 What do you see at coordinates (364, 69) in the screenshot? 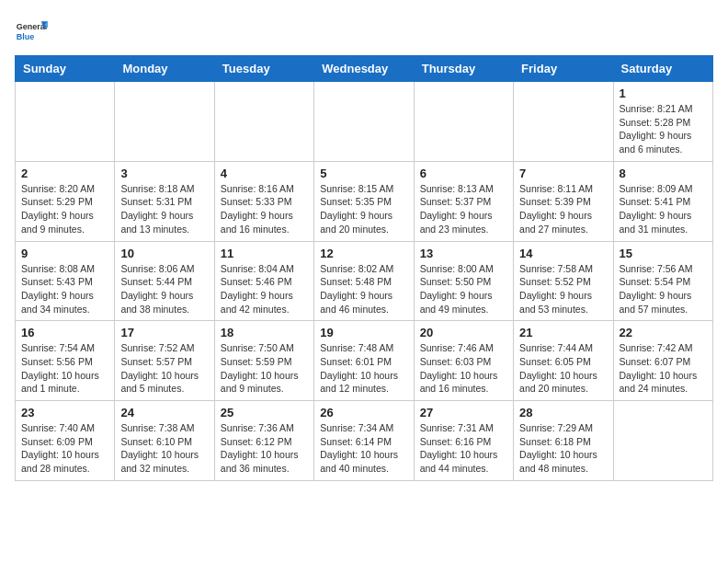
I see `weekday-header-wednesday: Wednesday` at bounding box center [364, 69].